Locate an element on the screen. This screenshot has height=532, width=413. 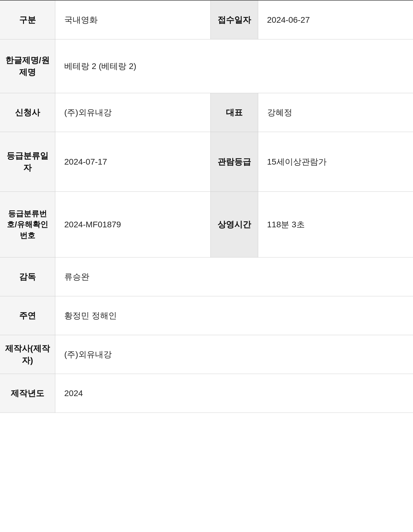
table-row: 구분 국내영화 접수일자 2024-06-27 is located at coordinates (206, 20).